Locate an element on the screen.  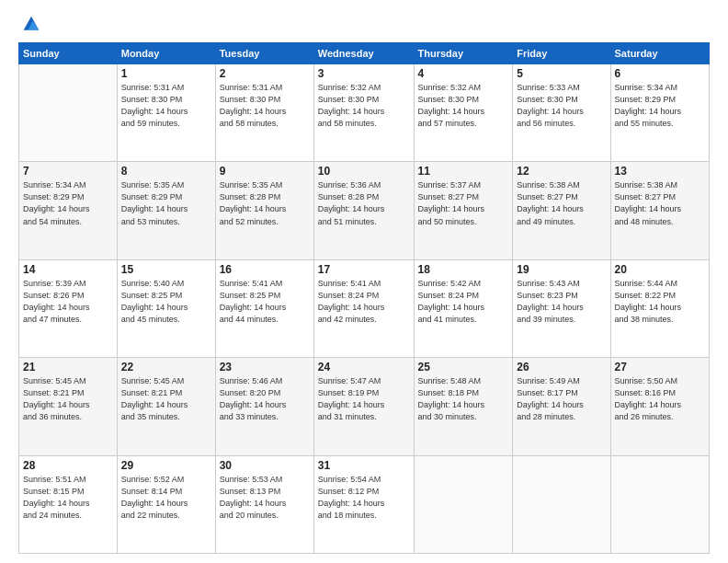
calendar-cell: 18Sunrise: 5:42 AM Sunset: 8:24 PM Dayli… is located at coordinates (463, 308).